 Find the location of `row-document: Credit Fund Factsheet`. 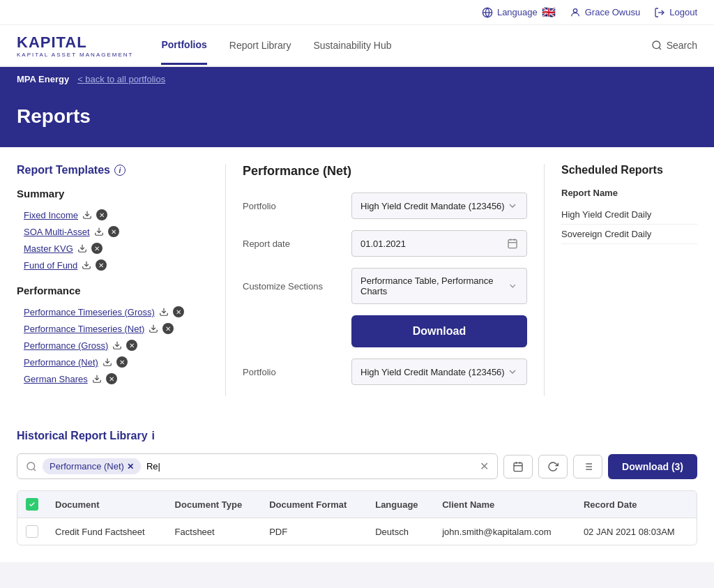

row-document: Credit Fund Factsheet is located at coordinates (107, 532).